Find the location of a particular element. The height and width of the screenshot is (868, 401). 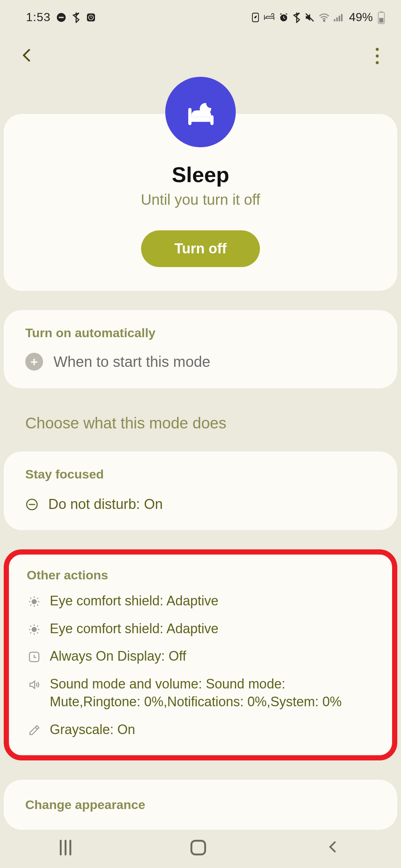

battery-icon is located at coordinates (381, 17).